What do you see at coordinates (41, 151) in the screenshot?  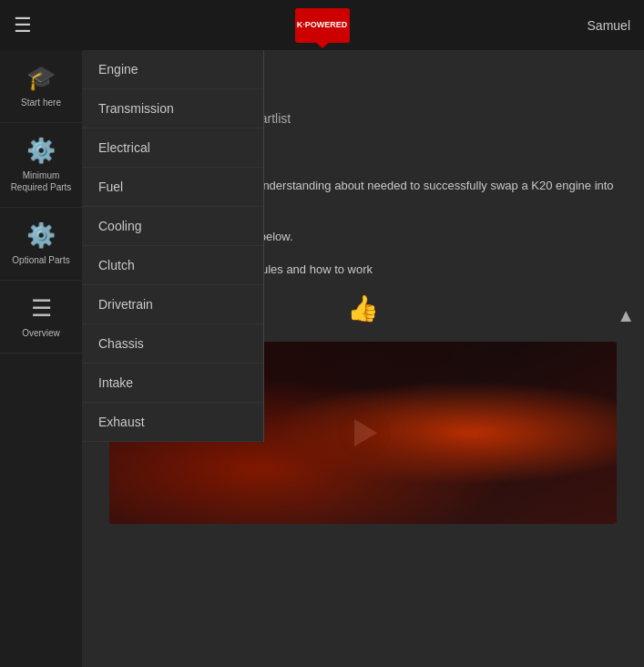 I see `parts-icon-min: ⚙️` at bounding box center [41, 151].